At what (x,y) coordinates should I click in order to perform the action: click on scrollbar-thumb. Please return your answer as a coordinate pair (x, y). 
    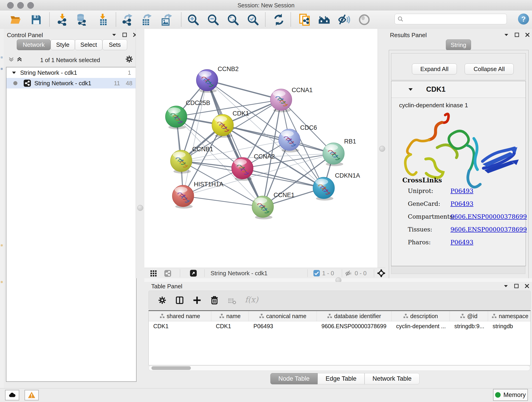
    Looking at the image, I should click on (171, 368).